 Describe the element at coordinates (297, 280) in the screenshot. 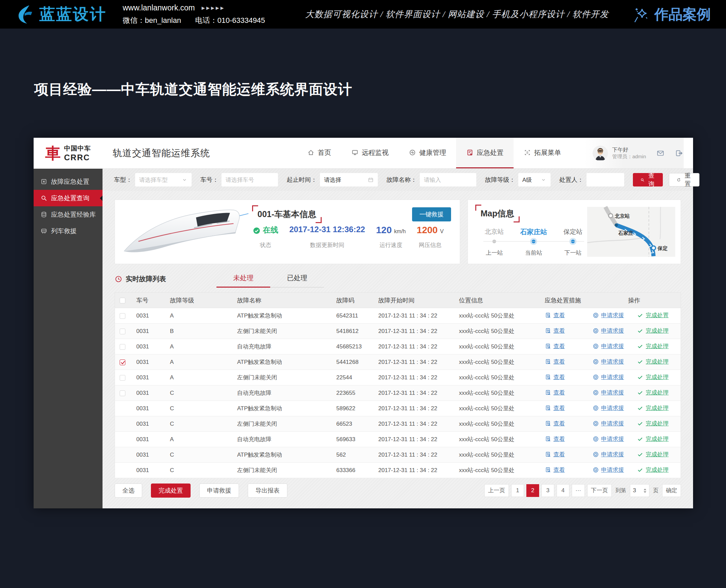

I see `tab-2: 已处理` at that location.